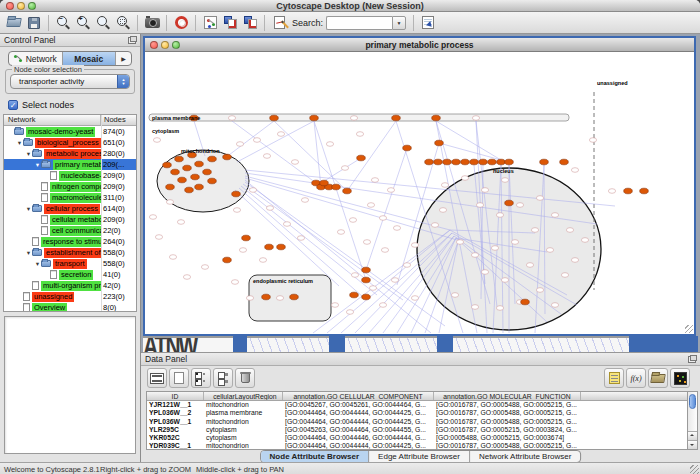 This screenshot has width=700, height=474. What do you see at coordinates (70, 242) in the screenshot?
I see `tree-row: response to stimulu264(0)` at bounding box center [70, 242].